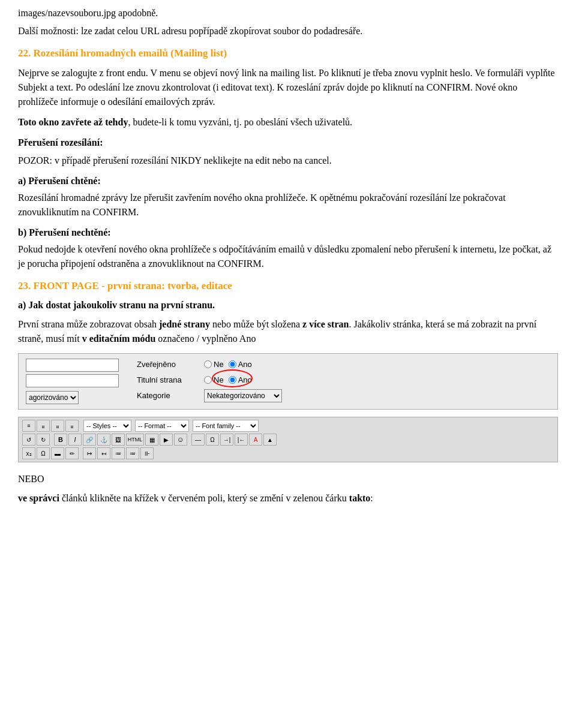  Describe the element at coordinates (89, 324) in the screenshot. I see `para6-start: První strana může zobrazovat obsah` at that location.